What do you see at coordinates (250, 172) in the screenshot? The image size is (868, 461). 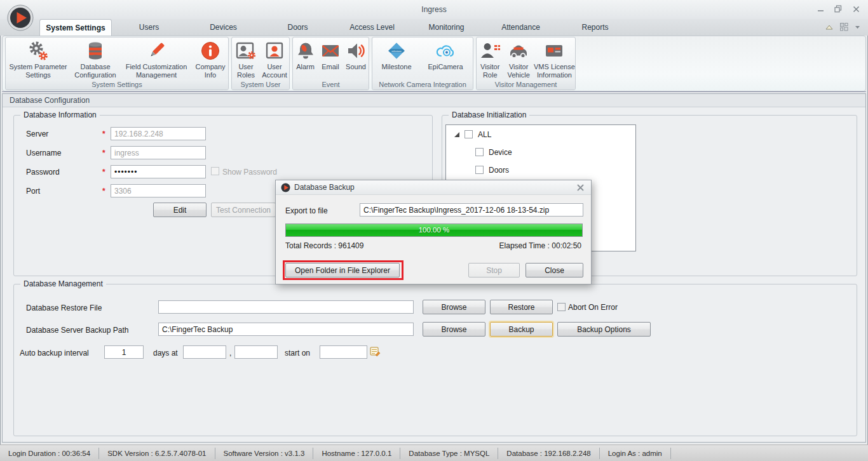 I see `show-password-label: Show Password` at bounding box center [250, 172].